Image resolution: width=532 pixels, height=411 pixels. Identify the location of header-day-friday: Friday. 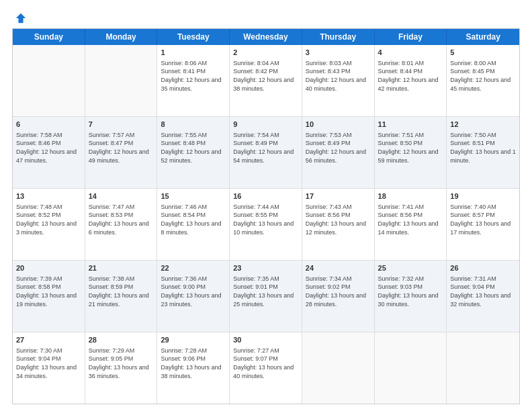
(411, 37).